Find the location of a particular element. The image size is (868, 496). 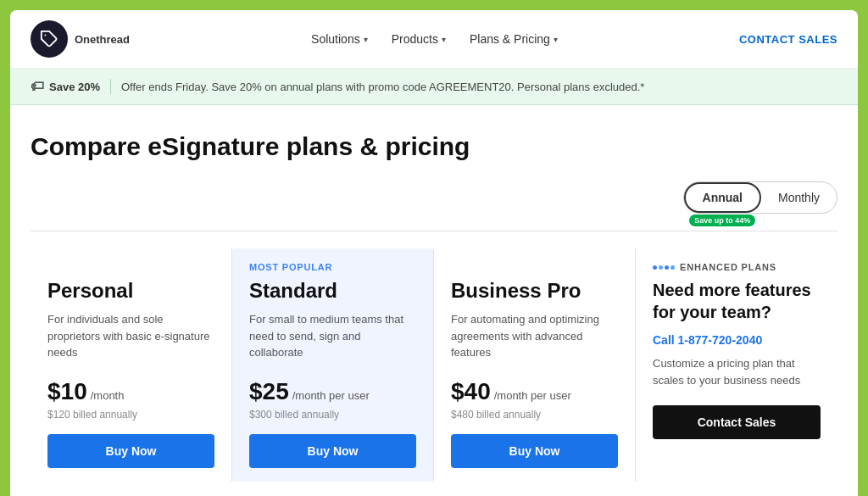

contact-sales-button: CONTACT SALES is located at coordinates (788, 39).